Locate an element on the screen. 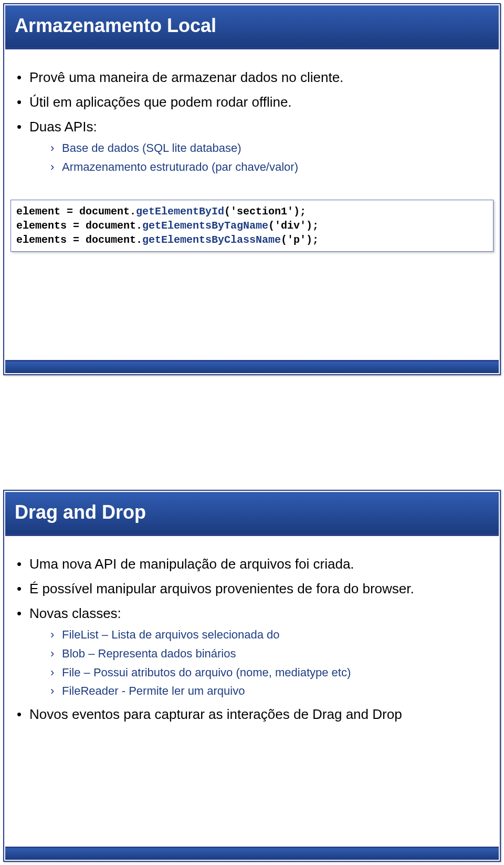  code-keyword: getElementsByClassName is located at coordinates (212, 240).